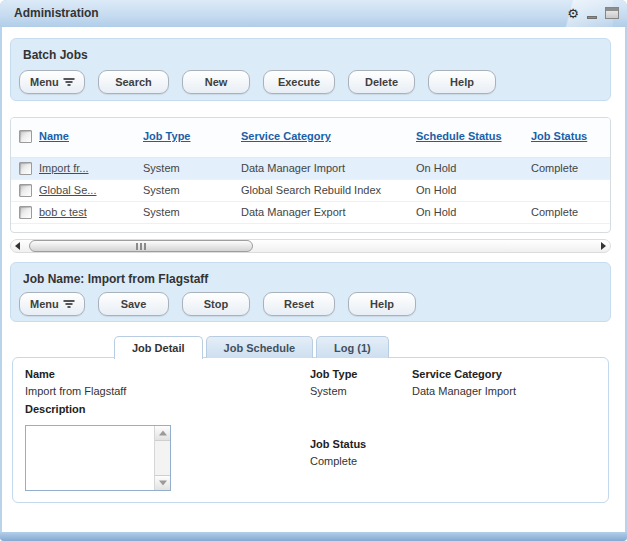 Image resolution: width=627 pixels, height=541 pixels. What do you see at coordinates (56, 409) in the screenshot?
I see `description-label: Description` at bounding box center [56, 409].